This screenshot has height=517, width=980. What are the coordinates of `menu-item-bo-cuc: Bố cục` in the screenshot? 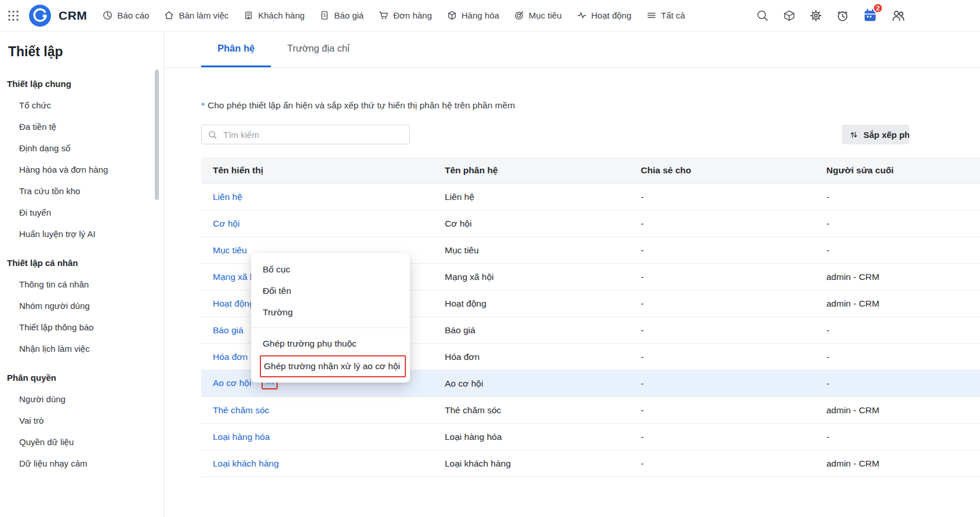 It's located at (331, 269).